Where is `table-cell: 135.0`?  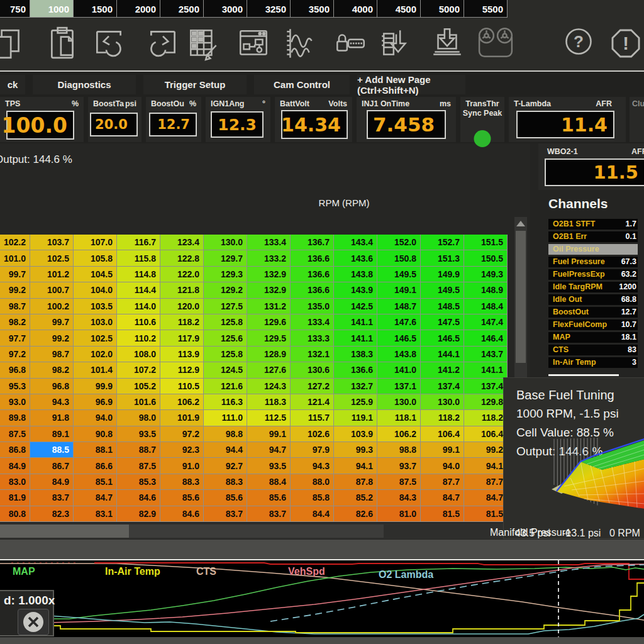
table-cell: 135.0 is located at coordinates (312, 307).